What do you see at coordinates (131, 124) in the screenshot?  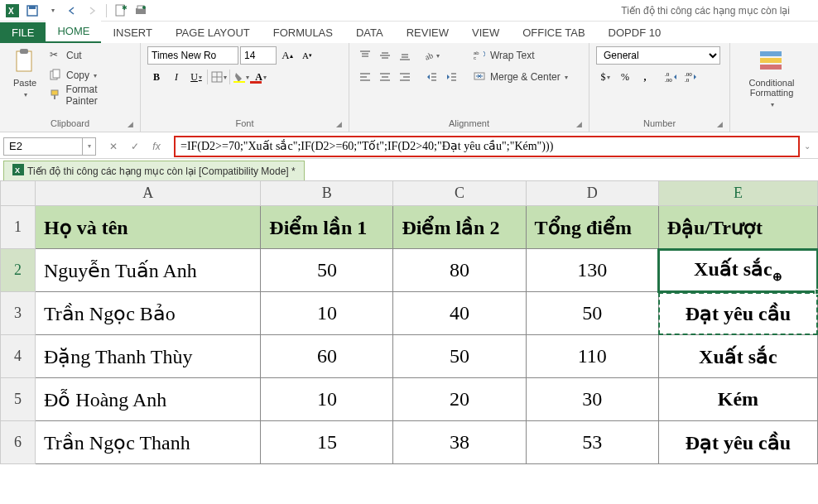 I see `clipboard-launcher-icon: ◢` at bounding box center [131, 124].